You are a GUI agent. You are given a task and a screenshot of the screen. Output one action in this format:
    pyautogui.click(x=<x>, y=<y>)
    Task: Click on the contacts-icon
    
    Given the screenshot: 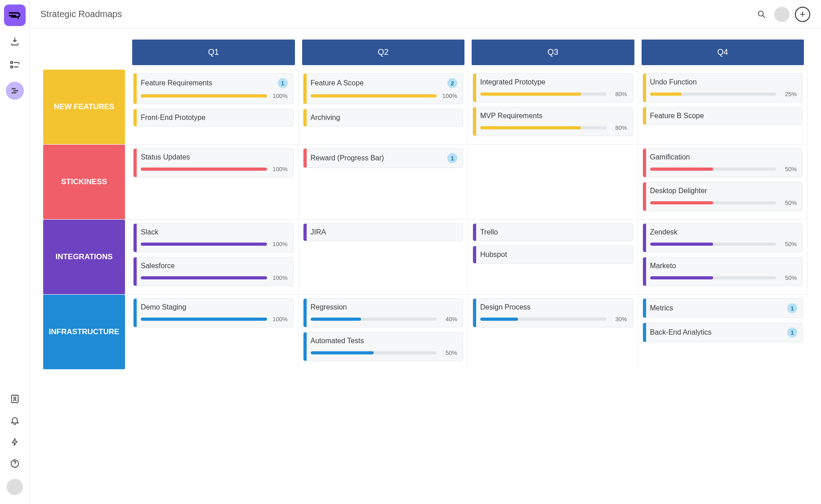 What is the action you would take?
    pyautogui.click(x=15, y=399)
    